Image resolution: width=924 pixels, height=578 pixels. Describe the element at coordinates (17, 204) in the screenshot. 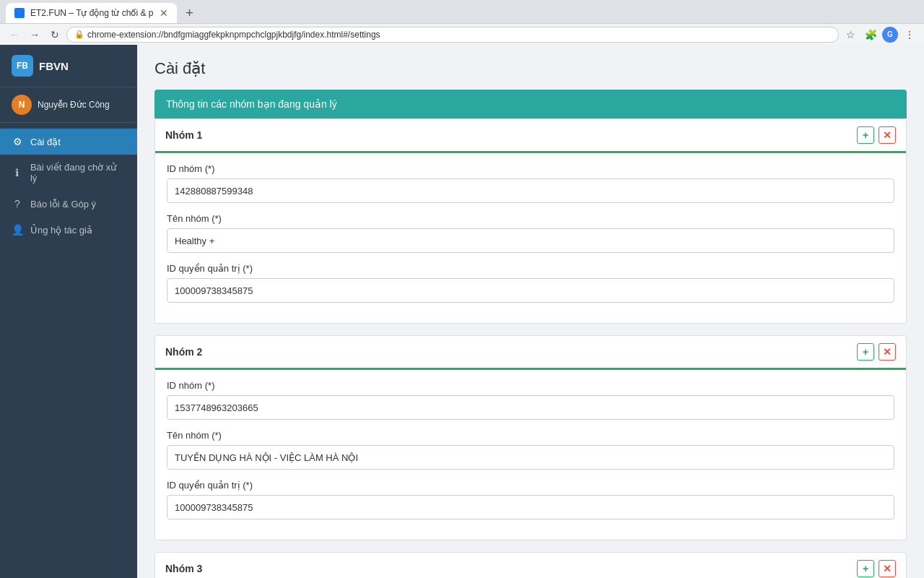

I see `report-icon: ?` at that location.